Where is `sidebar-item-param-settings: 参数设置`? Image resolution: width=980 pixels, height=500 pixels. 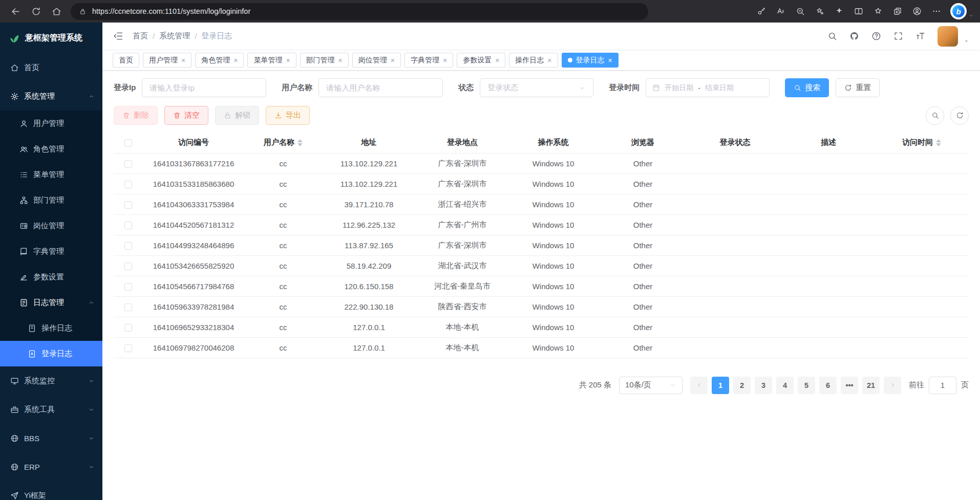 sidebar-item-param-settings: 参数设置 is located at coordinates (51, 277).